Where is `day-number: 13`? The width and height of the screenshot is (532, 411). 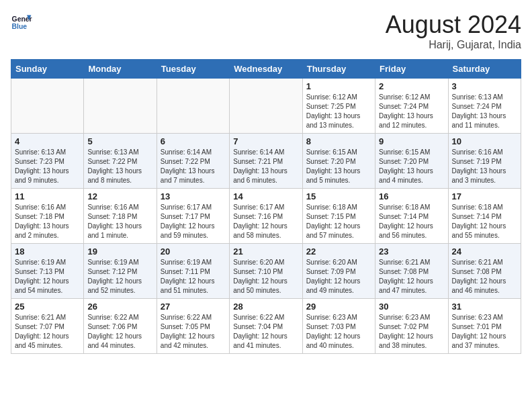
day-number: 13 is located at coordinates (193, 196).